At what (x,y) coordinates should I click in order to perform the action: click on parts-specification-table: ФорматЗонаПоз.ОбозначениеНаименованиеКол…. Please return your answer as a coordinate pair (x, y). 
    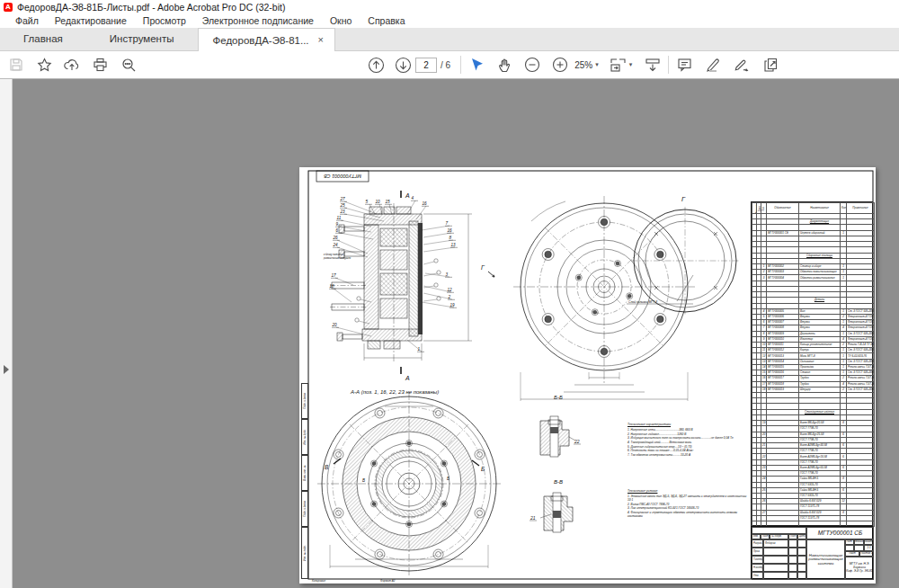
    Looking at the image, I should click on (812, 363).